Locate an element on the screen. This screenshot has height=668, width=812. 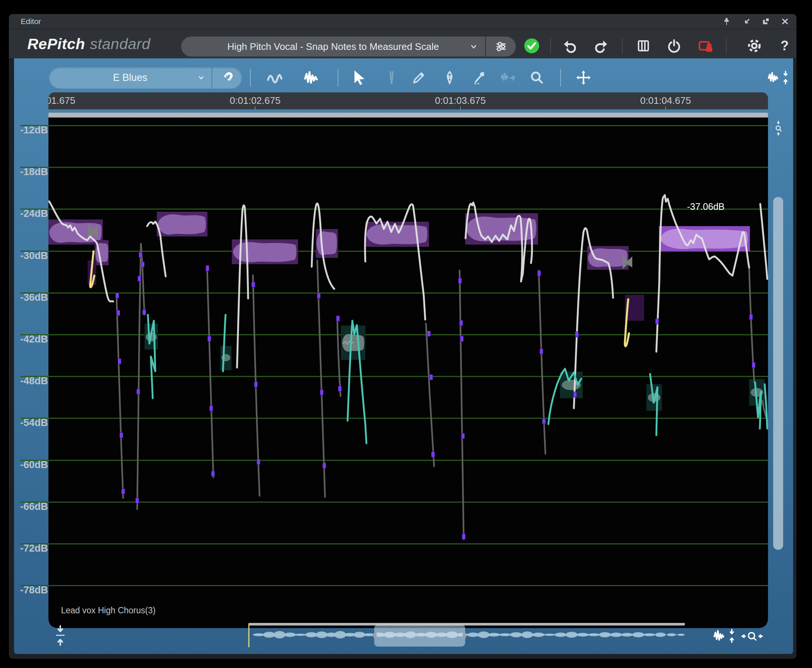
power-button is located at coordinates (674, 46).